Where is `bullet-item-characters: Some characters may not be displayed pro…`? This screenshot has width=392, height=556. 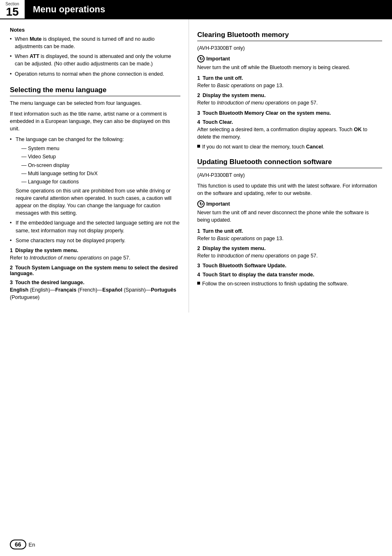
bullet-item-characters: Some characters may not be displayed pro… is located at coordinates (95, 241).